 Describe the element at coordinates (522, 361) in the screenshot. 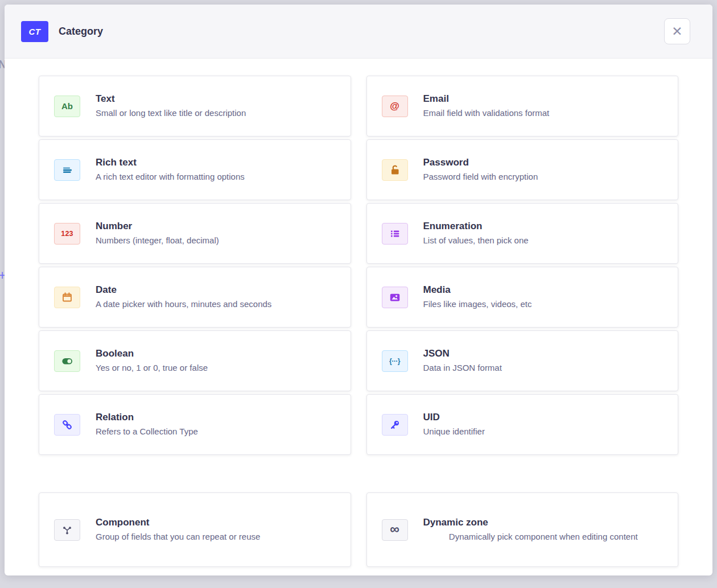

I see `field-card-json: {···} JSON Data in JSON format` at that location.